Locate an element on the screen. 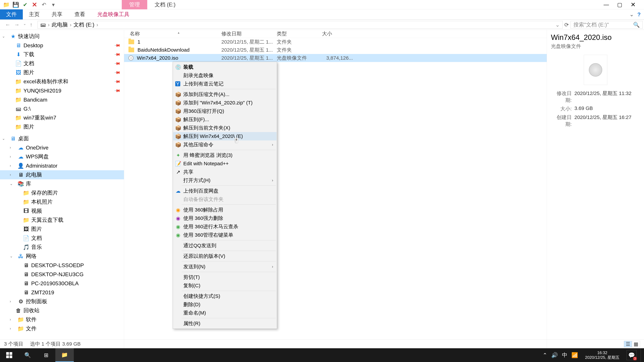  details-view-button: ☰ is located at coordinates (628, 344).